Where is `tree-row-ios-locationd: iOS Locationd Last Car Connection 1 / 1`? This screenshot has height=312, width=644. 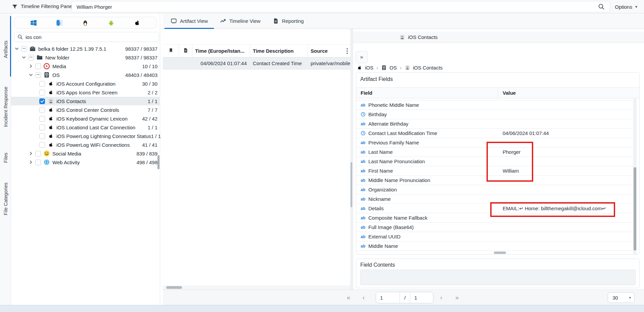 tree-row-ios-locationd: iOS Locationd Last Car Connection 1 / 1 is located at coordinates (86, 127).